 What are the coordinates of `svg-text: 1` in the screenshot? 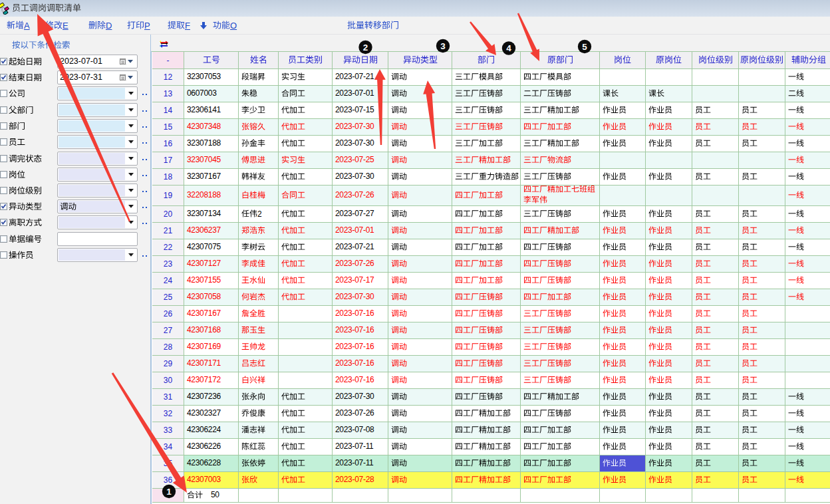 It's located at (169, 492).